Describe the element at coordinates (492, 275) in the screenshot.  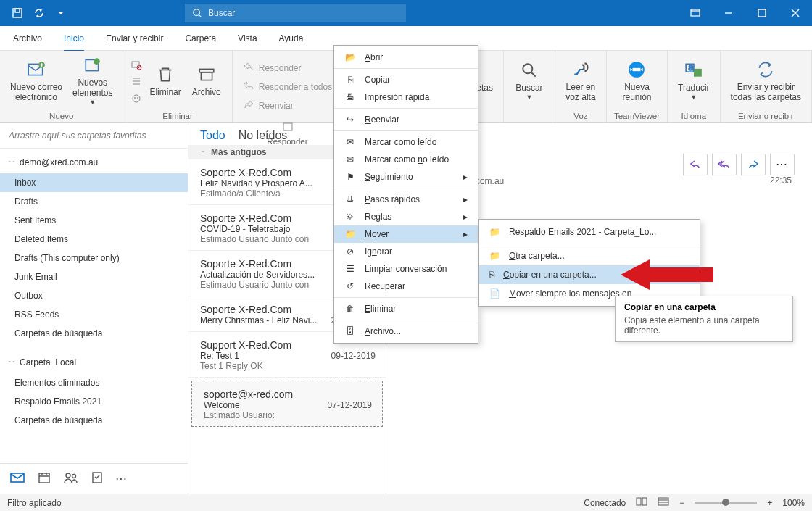
I see `copy-folder-icon: ⎘` at that location.